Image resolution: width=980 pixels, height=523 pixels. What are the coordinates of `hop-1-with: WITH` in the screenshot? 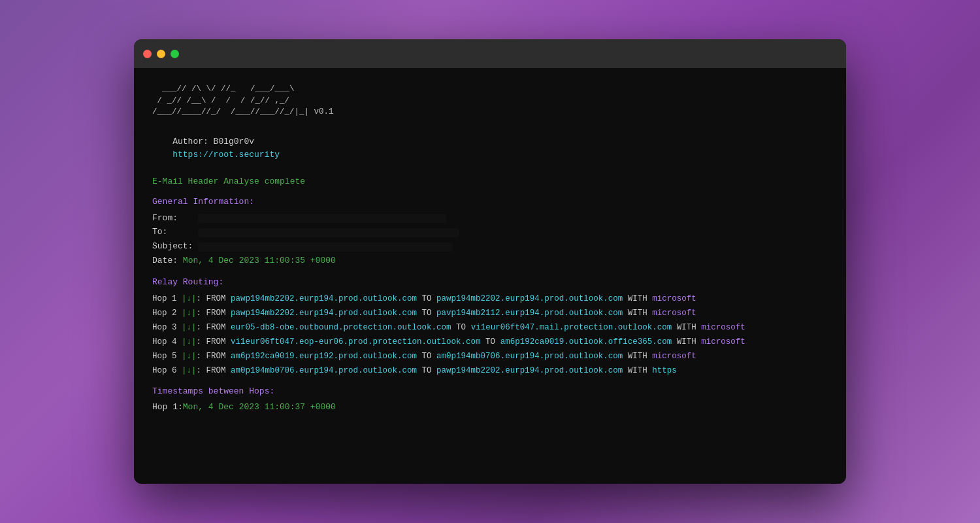 It's located at (638, 299).